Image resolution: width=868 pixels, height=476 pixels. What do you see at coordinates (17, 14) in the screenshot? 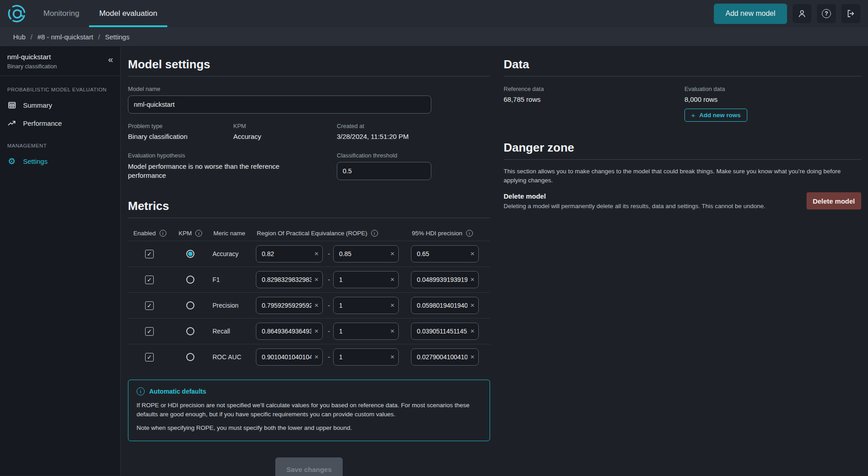
I see `logo-icon` at bounding box center [17, 14].